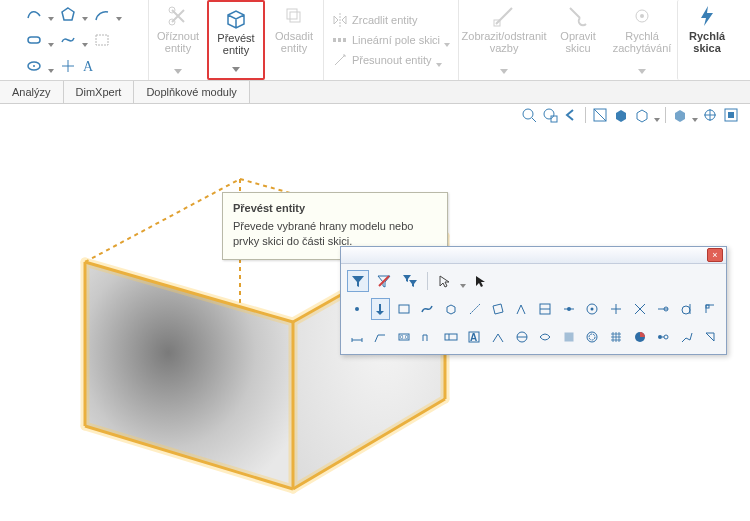  Describe the element at coordinates (68, 66) in the screenshot. I see `point-icon` at that location.